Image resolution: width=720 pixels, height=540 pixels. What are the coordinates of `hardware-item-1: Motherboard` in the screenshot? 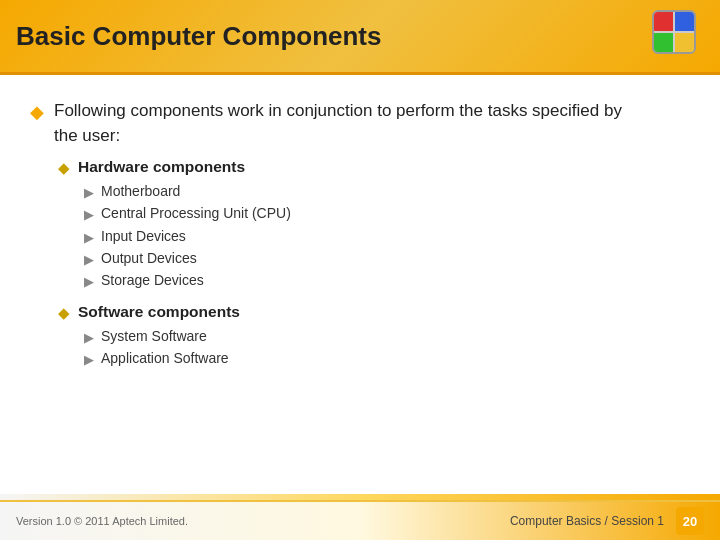 It's located at (140, 192).